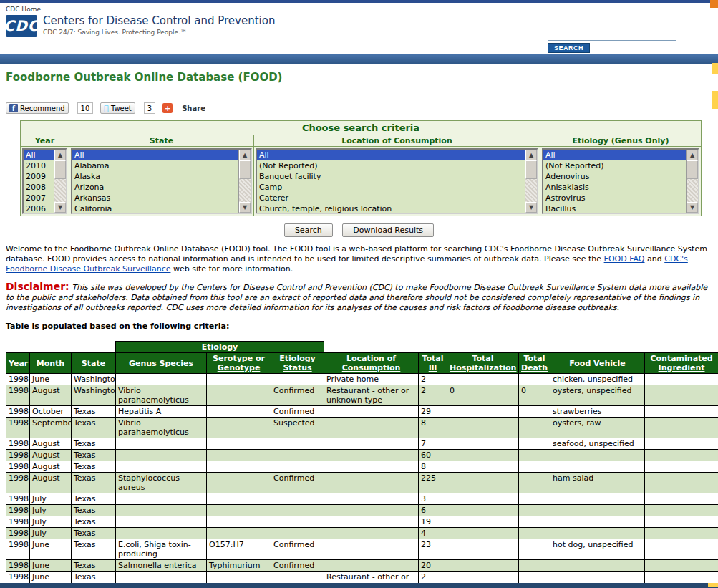 The image size is (718, 588). What do you see at coordinates (155, 166) in the screenshot?
I see `listbox-option: Alabama` at bounding box center [155, 166].